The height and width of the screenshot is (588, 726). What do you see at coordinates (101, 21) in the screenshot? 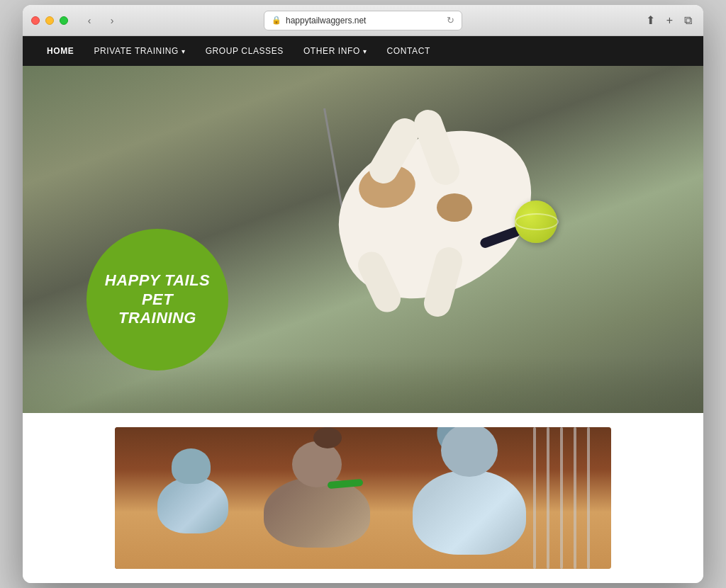
I see `browser-nav-buttons: ‹ ›` at bounding box center [101, 21].